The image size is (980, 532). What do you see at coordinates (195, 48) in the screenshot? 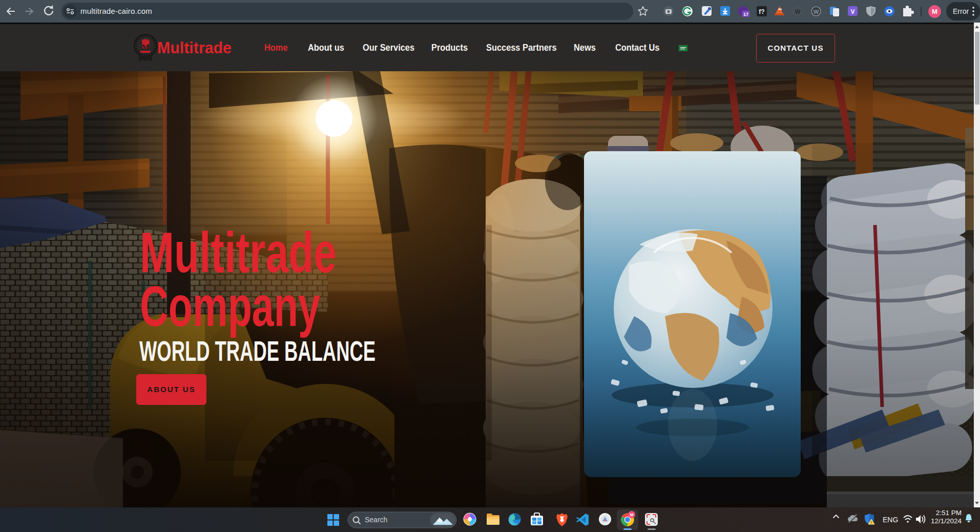
I see `svg-text: Multitrade` at bounding box center [195, 48].